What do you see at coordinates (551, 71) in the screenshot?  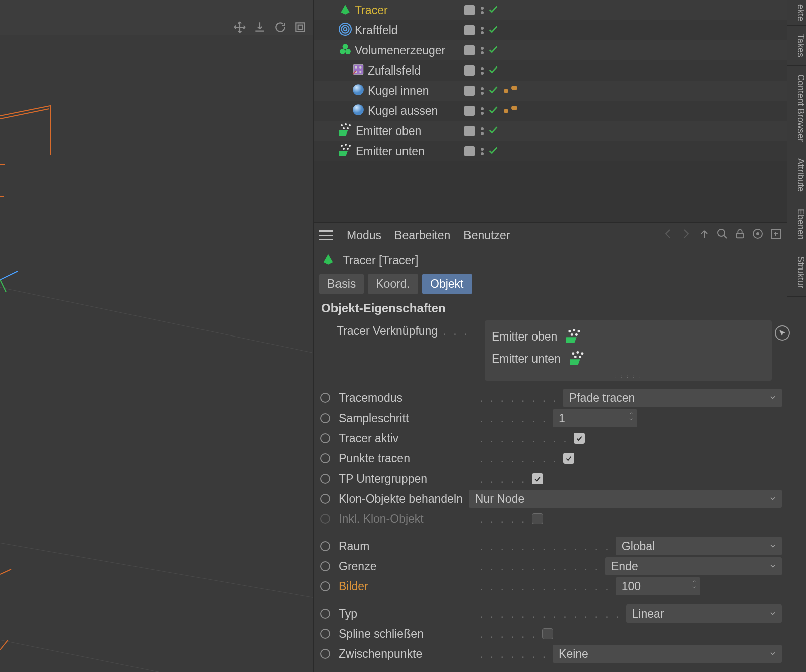 I see `hierarchy-row-zufallsfeld: Zufallsfeld` at bounding box center [551, 71].